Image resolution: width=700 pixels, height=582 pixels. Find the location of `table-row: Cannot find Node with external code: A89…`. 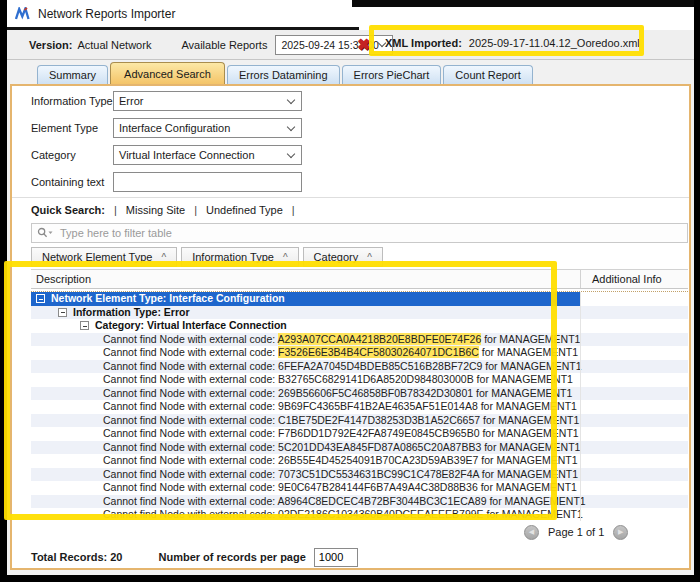

table-row: Cannot find Node with external code: A89… is located at coordinates (360, 502).